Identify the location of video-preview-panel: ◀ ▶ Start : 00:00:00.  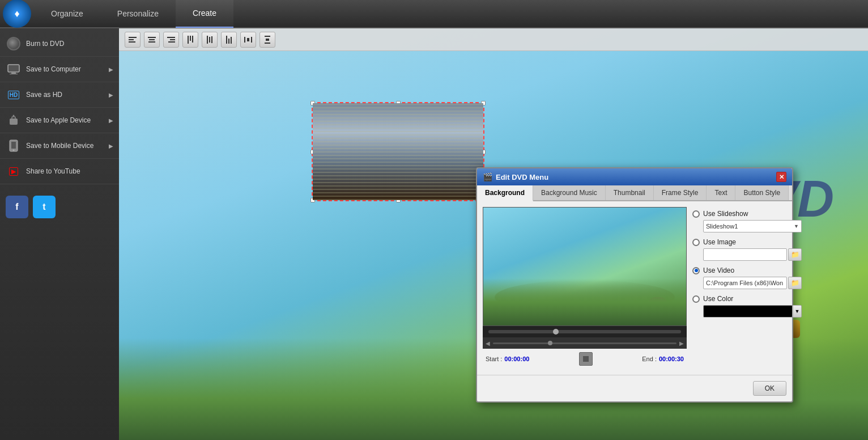
(585, 288).